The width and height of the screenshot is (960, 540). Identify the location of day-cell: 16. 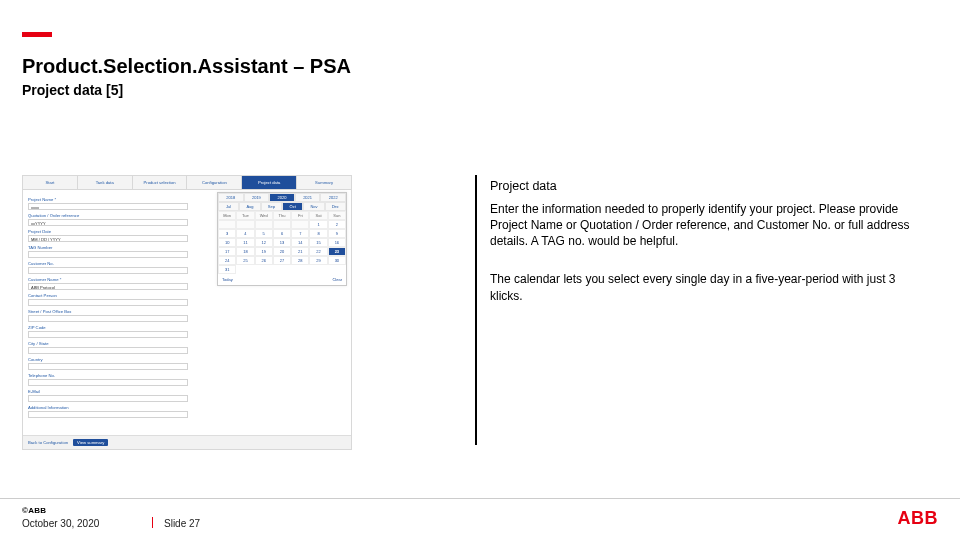
(337, 242).